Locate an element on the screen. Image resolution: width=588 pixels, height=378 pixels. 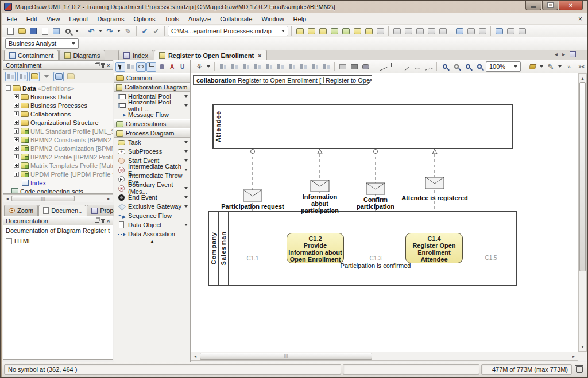
line-mixed-icon is located at coordinates (428, 67).